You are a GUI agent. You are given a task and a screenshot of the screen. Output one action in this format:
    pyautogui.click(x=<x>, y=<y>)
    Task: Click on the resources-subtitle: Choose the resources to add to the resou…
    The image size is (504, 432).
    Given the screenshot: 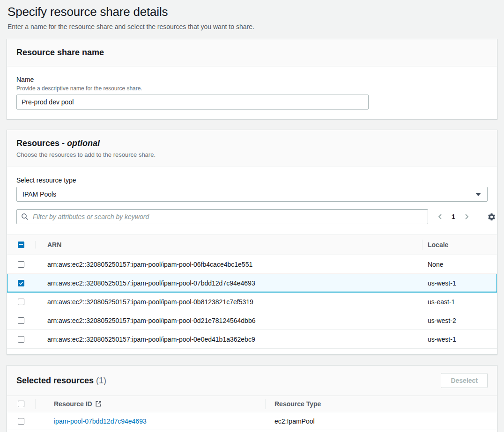 What is the action you would take?
    pyautogui.click(x=252, y=154)
    